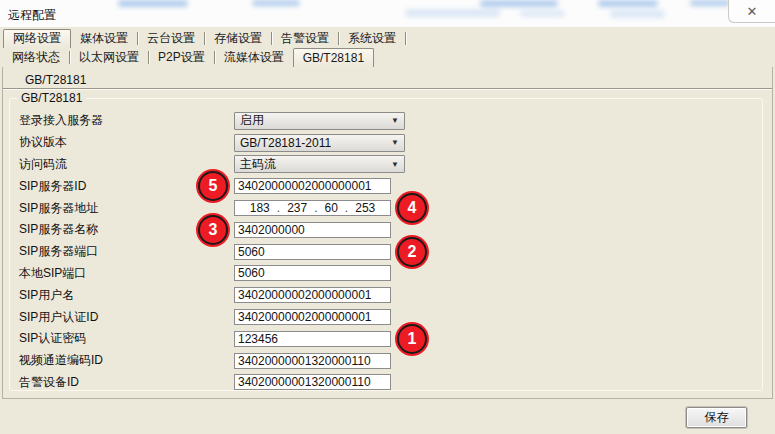  Describe the element at coordinates (312, 186) in the screenshot. I see `sip-server-id-input` at that location.